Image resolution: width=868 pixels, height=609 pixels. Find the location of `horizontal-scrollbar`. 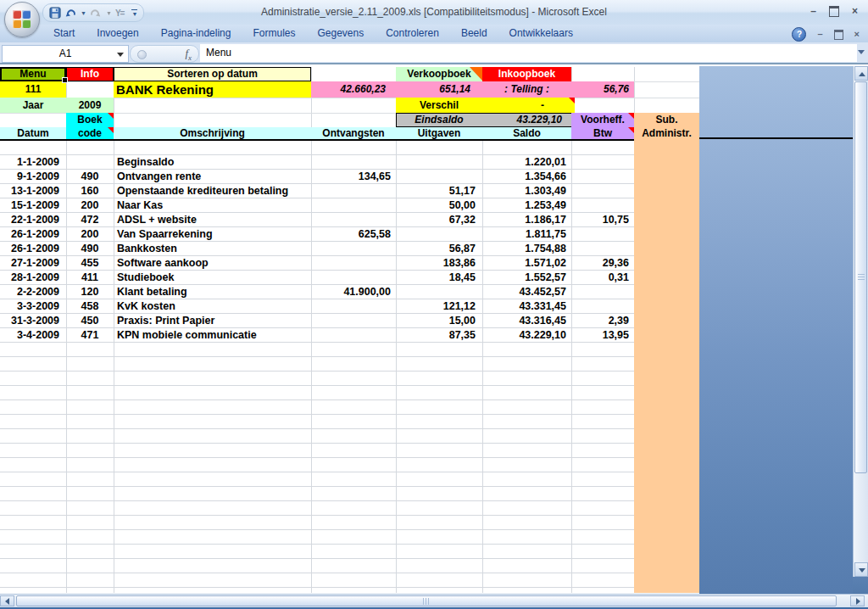

horizontal-scrollbar is located at coordinates (434, 601).